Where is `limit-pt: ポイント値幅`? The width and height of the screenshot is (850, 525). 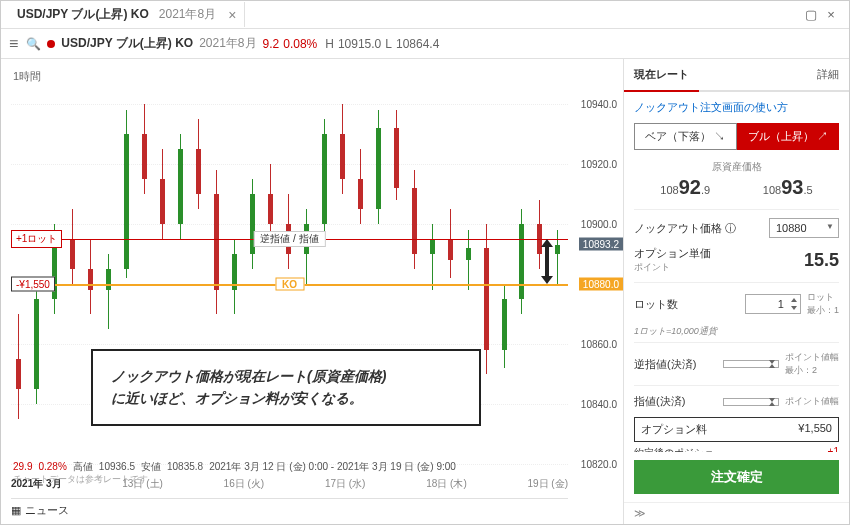
limit-pt: ポイント値幅 is located at coordinates (812, 402).